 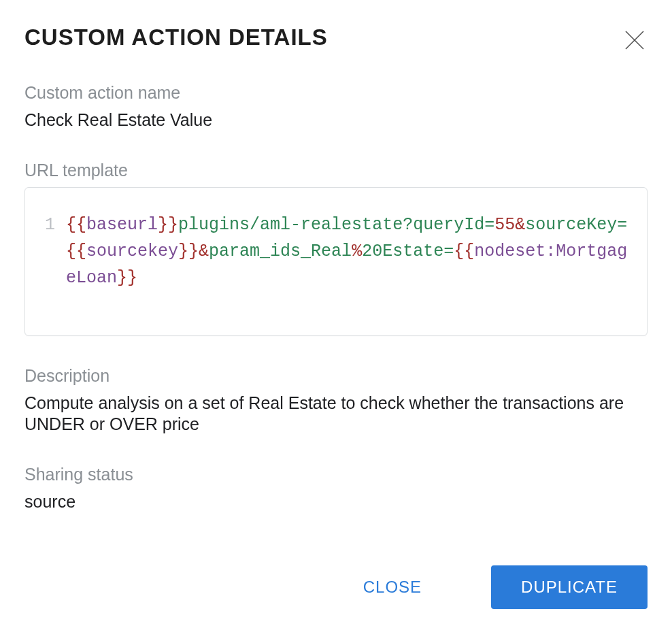 What do you see at coordinates (280, 252) in the screenshot?
I see `code-token: param_ids_Real` at bounding box center [280, 252].